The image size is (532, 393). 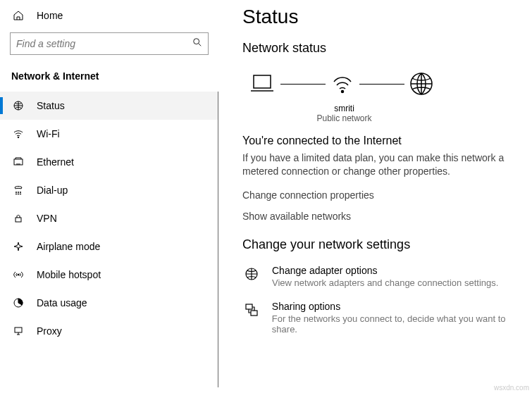 What do you see at coordinates (18, 15) in the screenshot?
I see `home-icon` at bounding box center [18, 15].